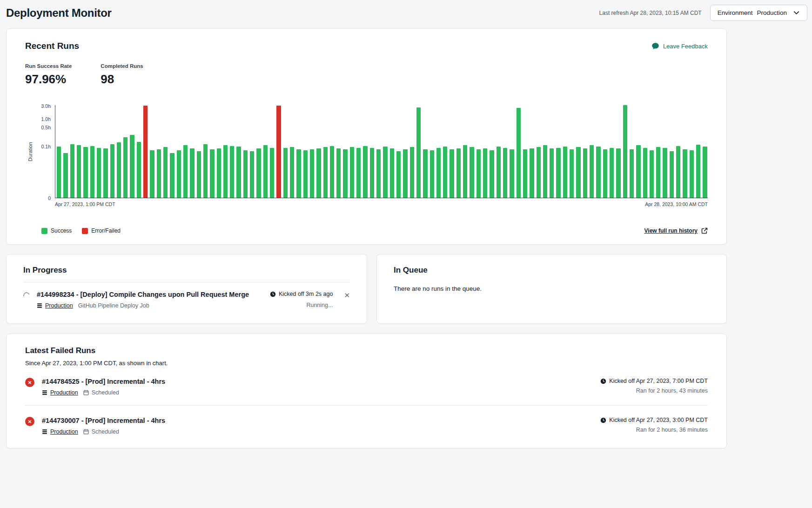 The image size is (812, 508). I want to click on view-full-run-history-link: View full run history, so click(676, 231).